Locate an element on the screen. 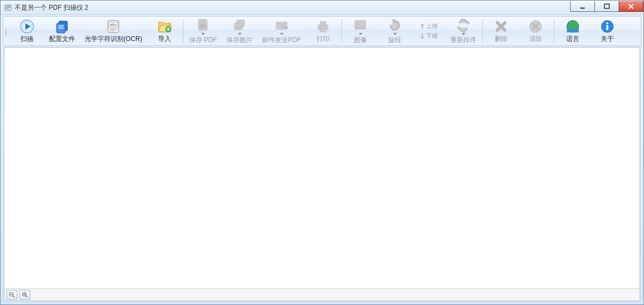  globe-icon is located at coordinates (573, 26).